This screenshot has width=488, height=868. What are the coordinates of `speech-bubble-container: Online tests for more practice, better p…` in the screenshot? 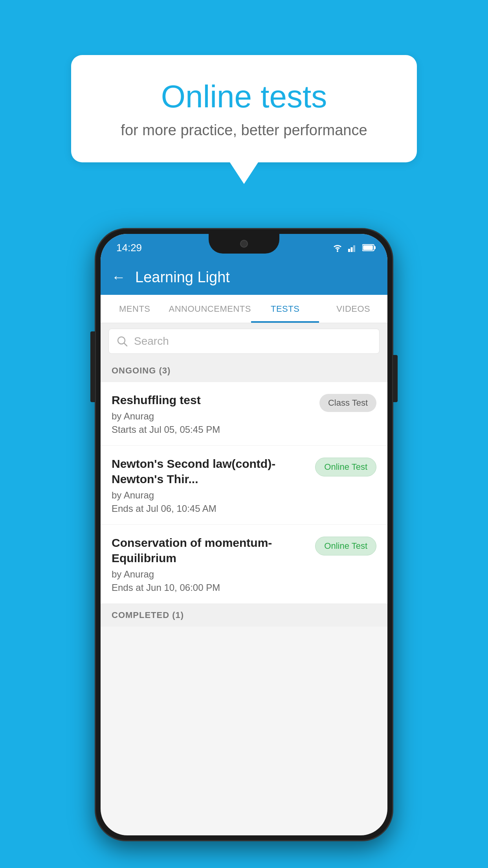 It's located at (244, 108).